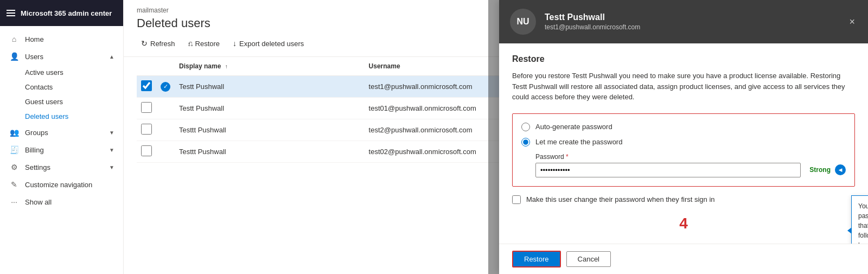 Image resolution: width=868 pixels, height=274 pixels. Describe the element at coordinates (190, 43) in the screenshot. I see `restore-icon: ⎌` at that location.